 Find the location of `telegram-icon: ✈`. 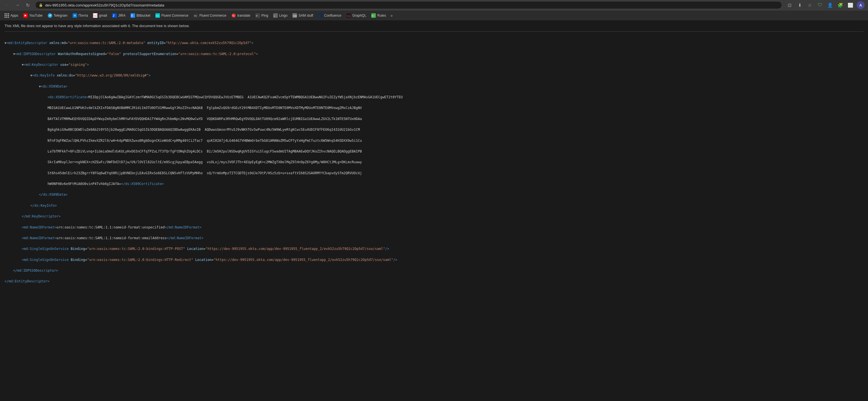

telegram-icon: ✈ is located at coordinates (50, 15).